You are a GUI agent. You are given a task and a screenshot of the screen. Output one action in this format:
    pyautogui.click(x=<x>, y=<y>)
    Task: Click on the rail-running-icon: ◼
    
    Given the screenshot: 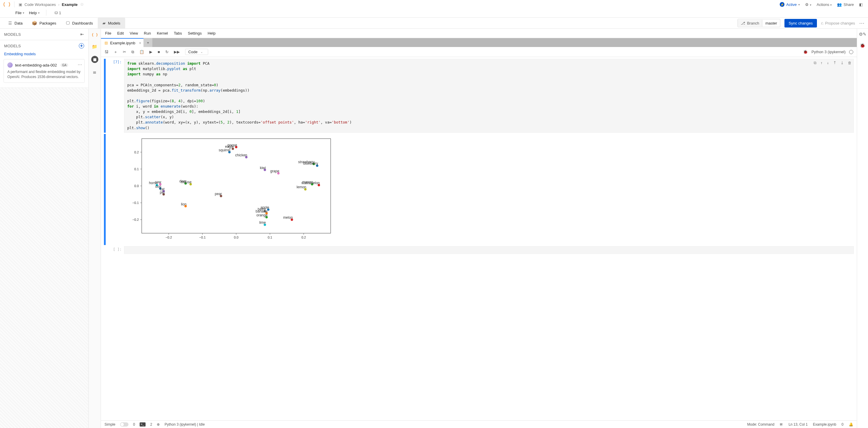 What is the action you would take?
    pyautogui.click(x=95, y=59)
    